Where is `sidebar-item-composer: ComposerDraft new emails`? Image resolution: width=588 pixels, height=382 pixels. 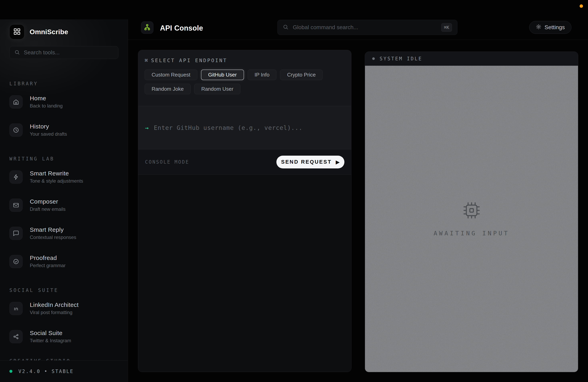 sidebar-item-composer: ComposerDraft new emails is located at coordinates (64, 205).